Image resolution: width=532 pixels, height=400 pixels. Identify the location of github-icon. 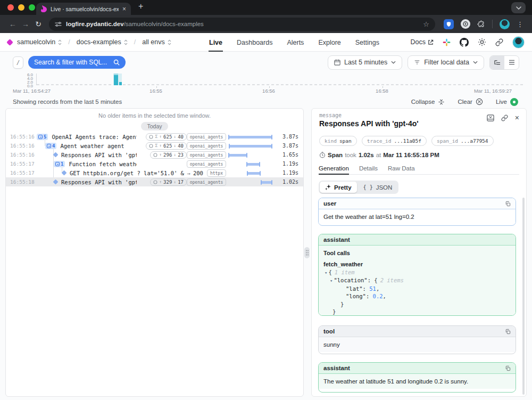
(464, 43).